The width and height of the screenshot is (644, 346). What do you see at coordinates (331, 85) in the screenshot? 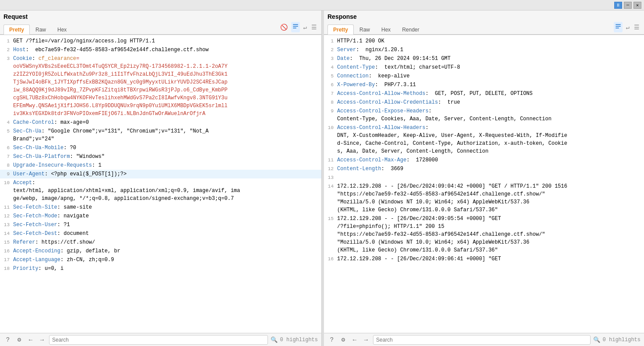
I see `line-number: 6` at bounding box center [331, 85].